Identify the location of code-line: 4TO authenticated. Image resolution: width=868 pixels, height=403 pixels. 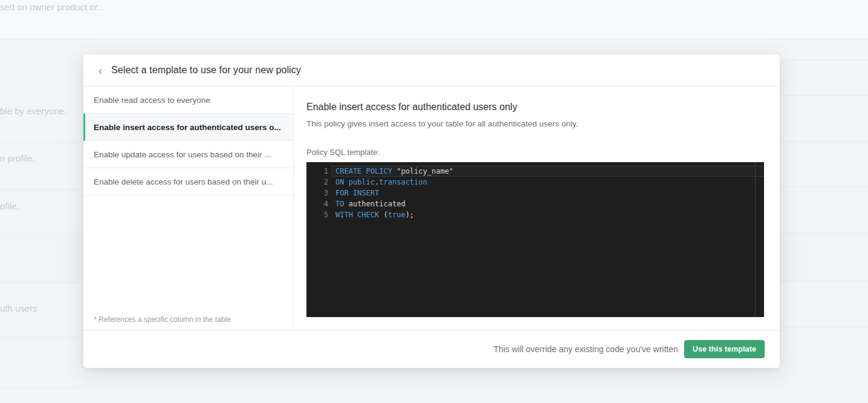
(536, 204).